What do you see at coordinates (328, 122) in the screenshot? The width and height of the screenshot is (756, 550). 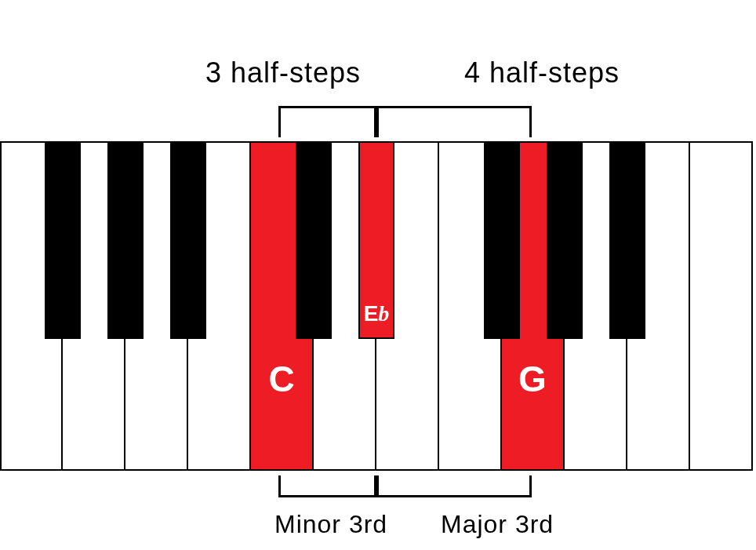 I see `bracket-top-left` at bounding box center [328, 122].